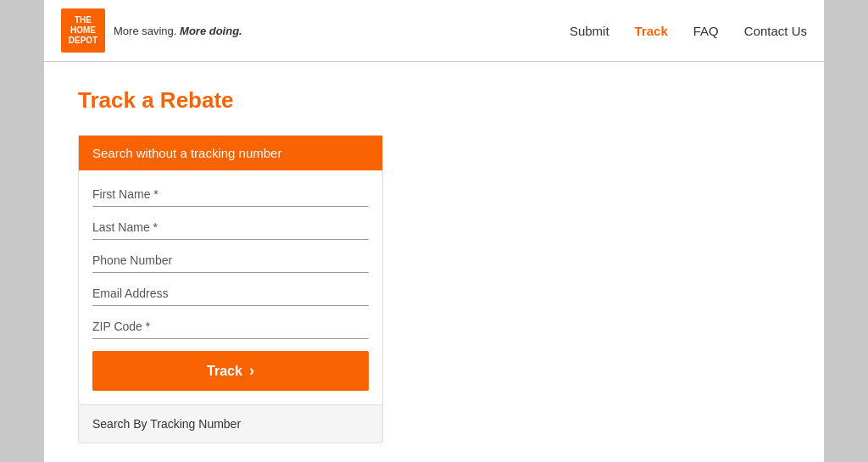  I want to click on first-name-input, so click(231, 193).